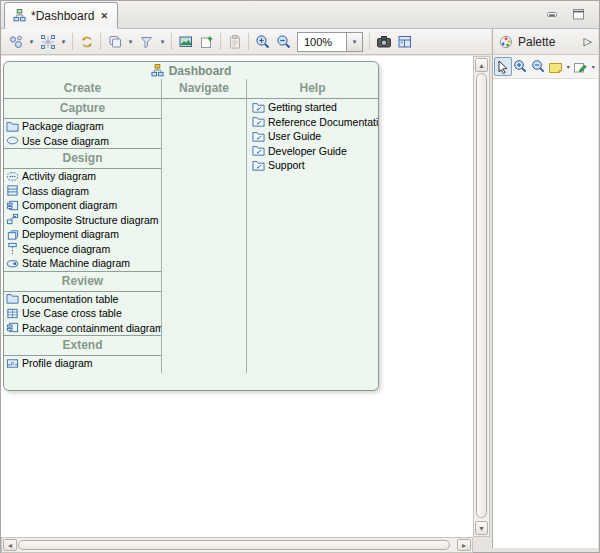  Describe the element at coordinates (12, 206) in the screenshot. I see `component-diagram-icon` at that location.